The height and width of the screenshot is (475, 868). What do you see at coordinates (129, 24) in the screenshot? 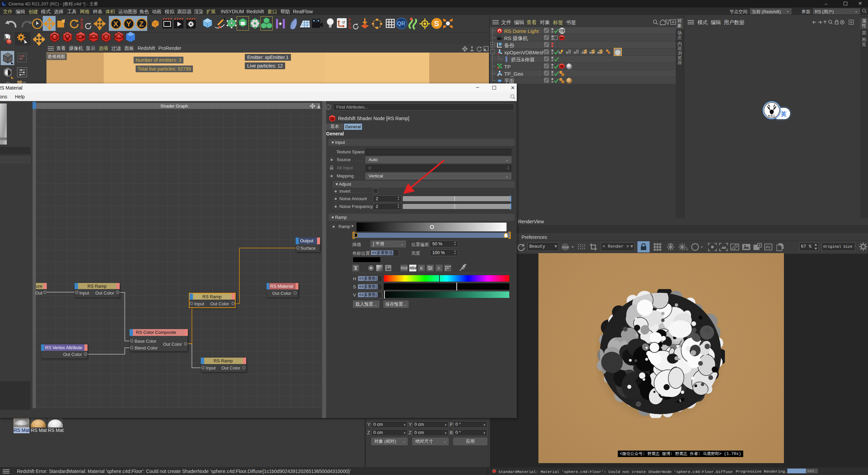
I see `svg-text: Y` at bounding box center [129, 24].